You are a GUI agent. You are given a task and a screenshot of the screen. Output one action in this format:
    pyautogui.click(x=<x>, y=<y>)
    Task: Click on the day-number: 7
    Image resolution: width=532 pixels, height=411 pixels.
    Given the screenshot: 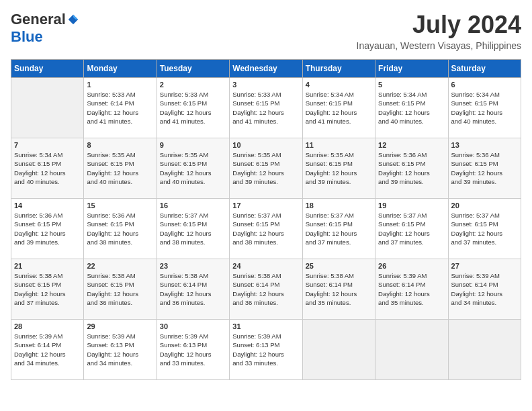 What is the action you would take?
    pyautogui.click(x=47, y=145)
    